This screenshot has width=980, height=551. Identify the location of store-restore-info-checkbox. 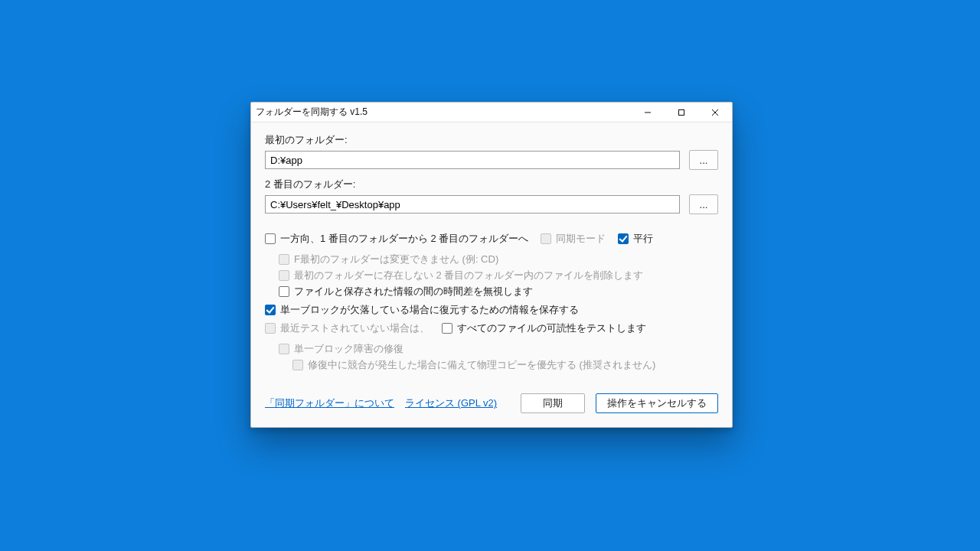
(270, 310).